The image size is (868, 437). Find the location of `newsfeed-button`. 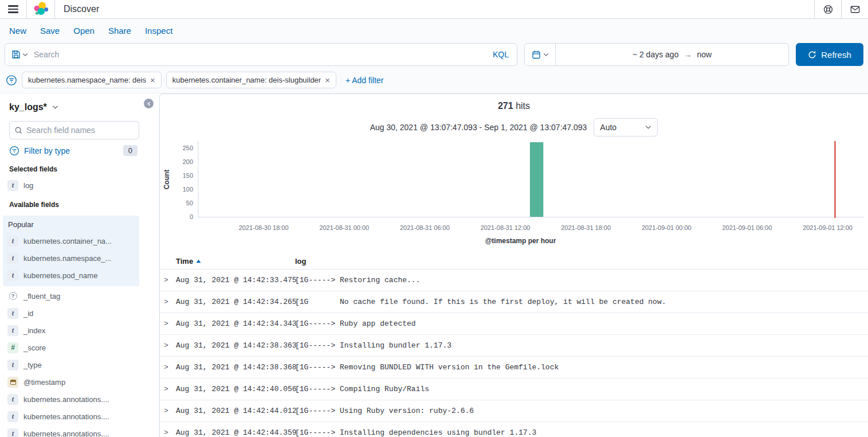

newsfeed-button is located at coordinates (855, 9).